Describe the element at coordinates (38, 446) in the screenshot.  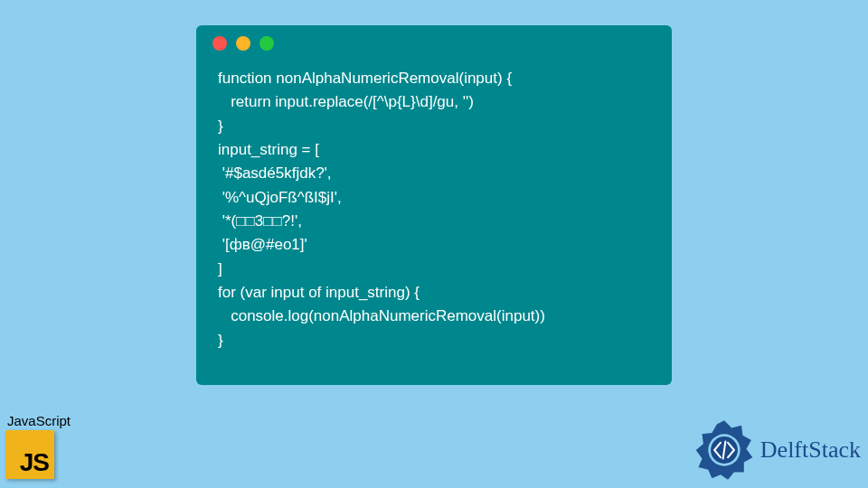
I see `javascript-badge: JavaScript JS` at that location.